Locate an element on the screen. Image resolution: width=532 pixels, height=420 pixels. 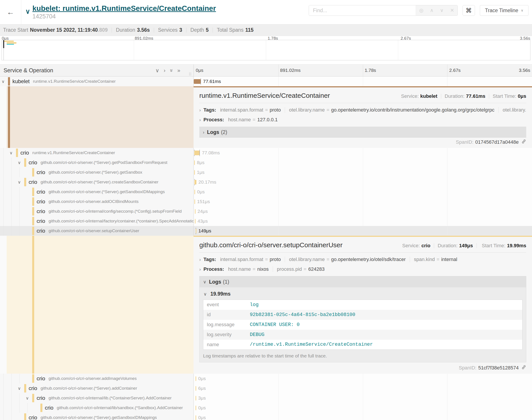
trace-title-link: kubelet: runtime.v1.RuntimeService/Creat… is located at coordinates (124, 8).